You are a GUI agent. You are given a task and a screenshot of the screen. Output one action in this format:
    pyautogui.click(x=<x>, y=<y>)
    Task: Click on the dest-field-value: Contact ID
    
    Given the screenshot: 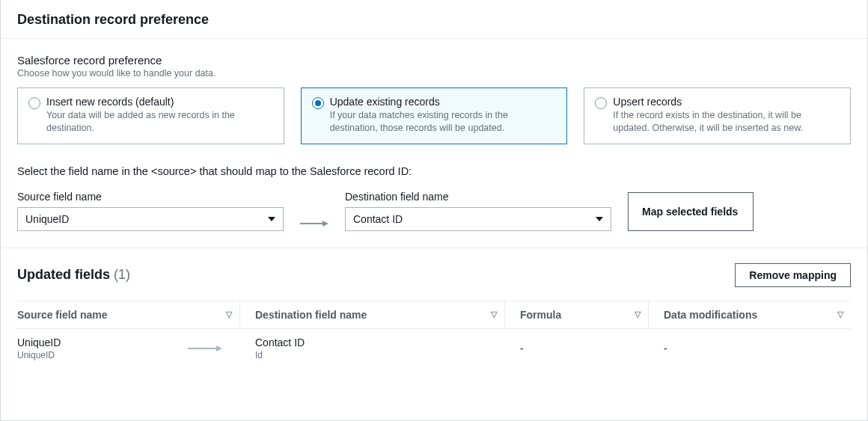 What is the action you would take?
    pyautogui.click(x=378, y=219)
    